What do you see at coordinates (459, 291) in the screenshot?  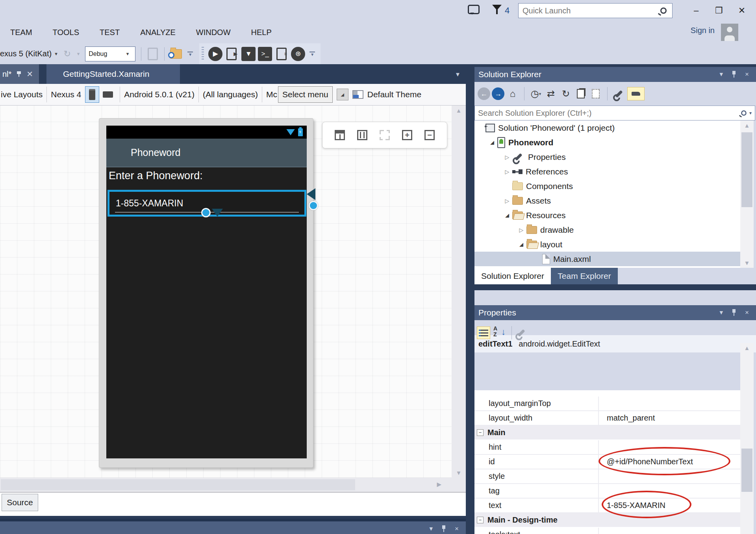 I see `vertical-scrollbar: ▲ ▼` at bounding box center [459, 291].